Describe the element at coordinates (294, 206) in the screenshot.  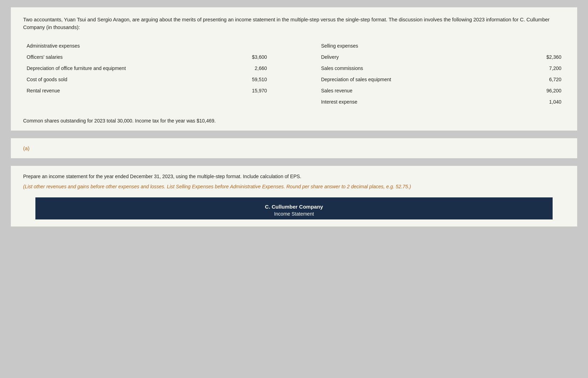
I see `company-name: C. Cullumber Company` at that location.